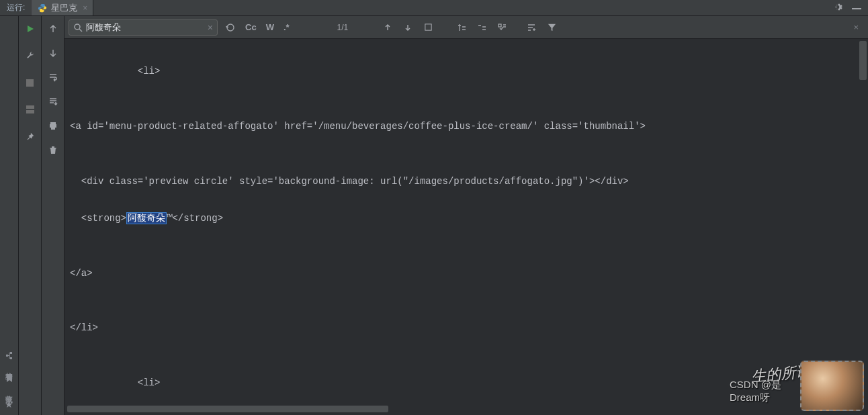 Image resolution: width=868 pixels, height=415 pixels. Describe the element at coordinates (466, 328) in the screenshot. I see `code-line: </li>` at that location.